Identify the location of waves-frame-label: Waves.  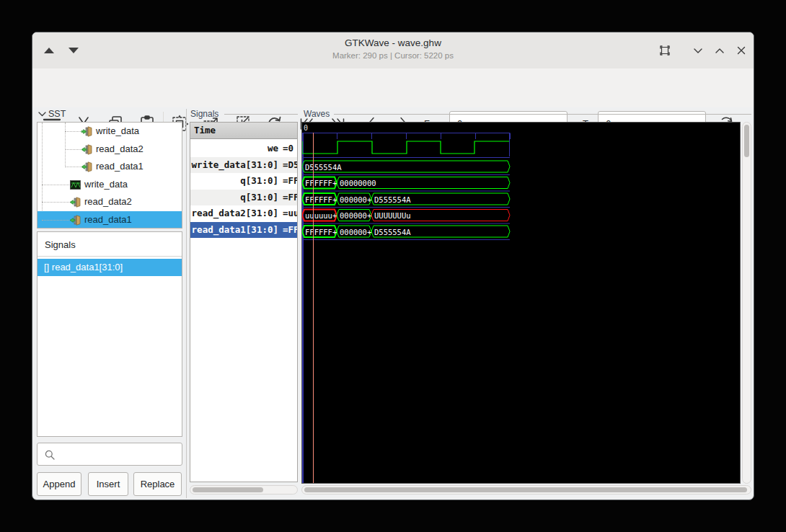
(317, 114).